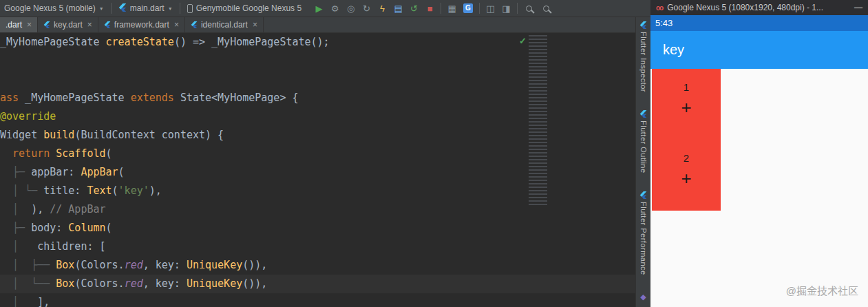 The image size is (868, 307). I want to click on code-line: │ ├── Box(Colors.red, key: UniqueKey()),, so click(318, 266).